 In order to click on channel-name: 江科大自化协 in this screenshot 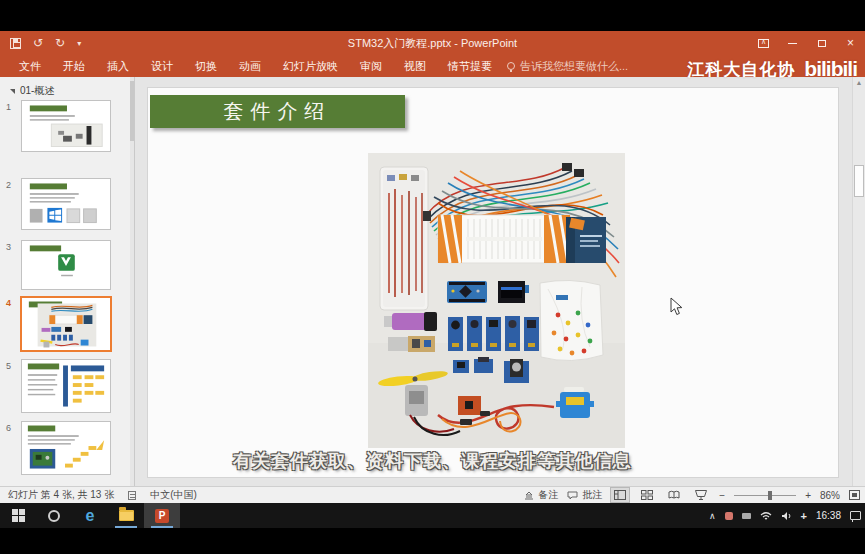, I will do `click(741, 70)`.